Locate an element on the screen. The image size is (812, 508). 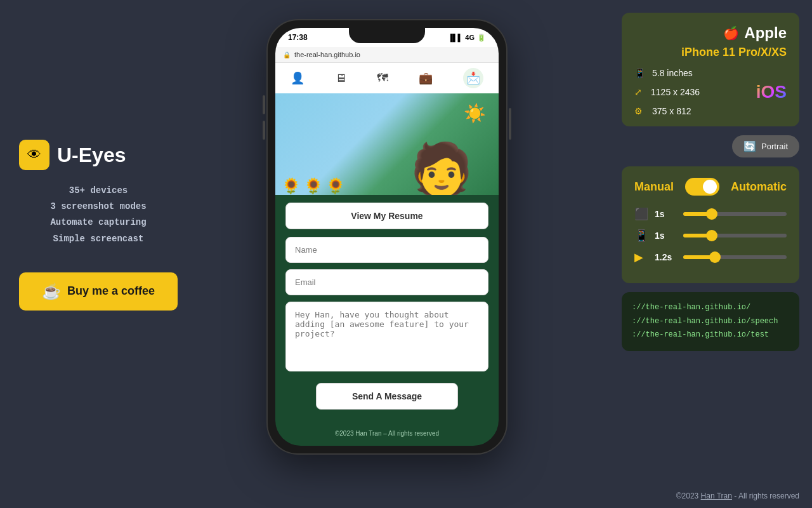
nav-person-icon: 👤 is located at coordinates (298, 78).